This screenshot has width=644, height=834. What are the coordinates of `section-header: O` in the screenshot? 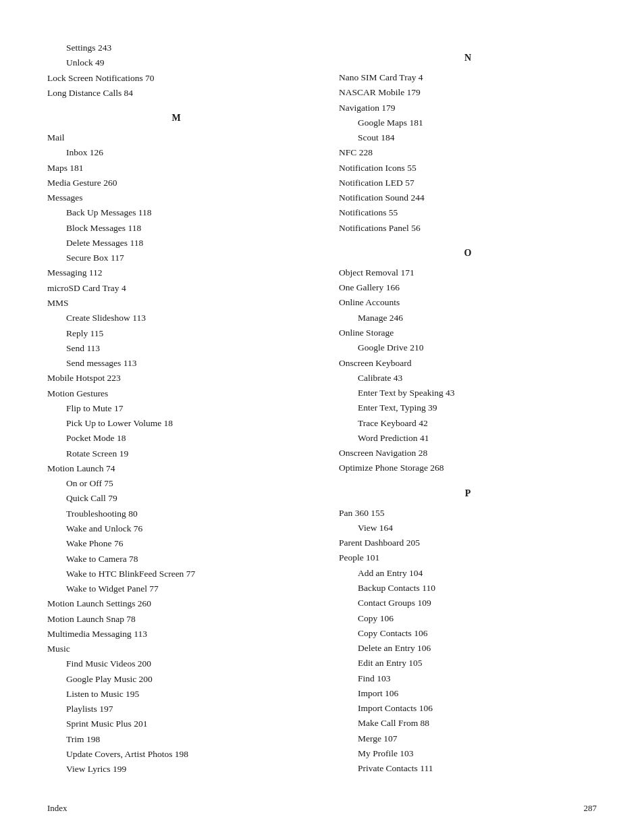 It's located at (468, 253).